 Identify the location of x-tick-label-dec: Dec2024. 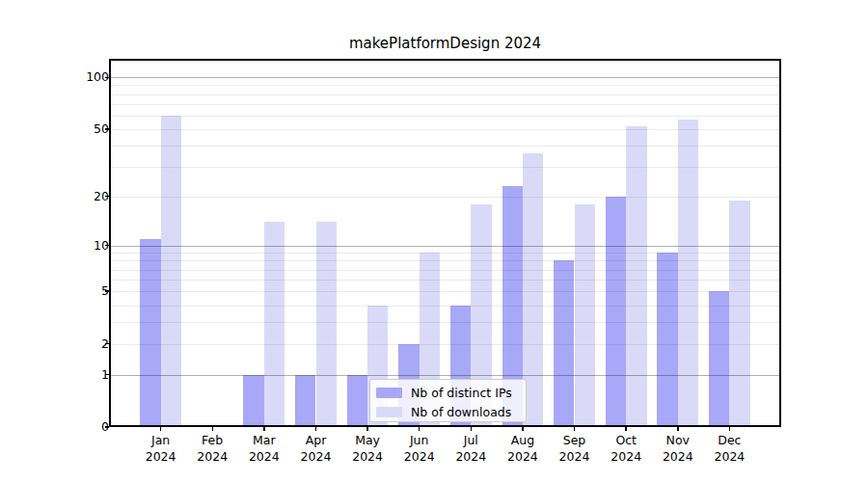
(729, 449).